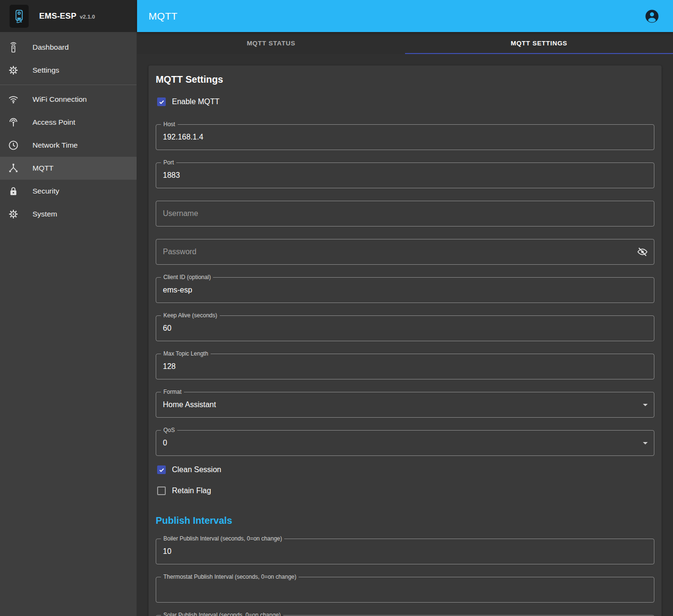 This screenshot has height=616, width=673. Describe the element at coordinates (186, 354) in the screenshot. I see `max-topic-length-field-label: Max Topic Length` at that location.